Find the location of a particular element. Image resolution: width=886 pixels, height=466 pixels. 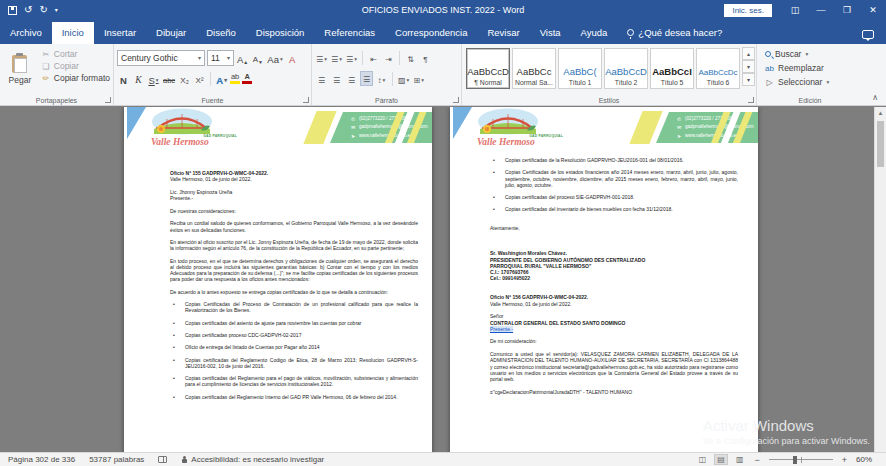

tab-revisar: Revisar is located at coordinates (503, 33).